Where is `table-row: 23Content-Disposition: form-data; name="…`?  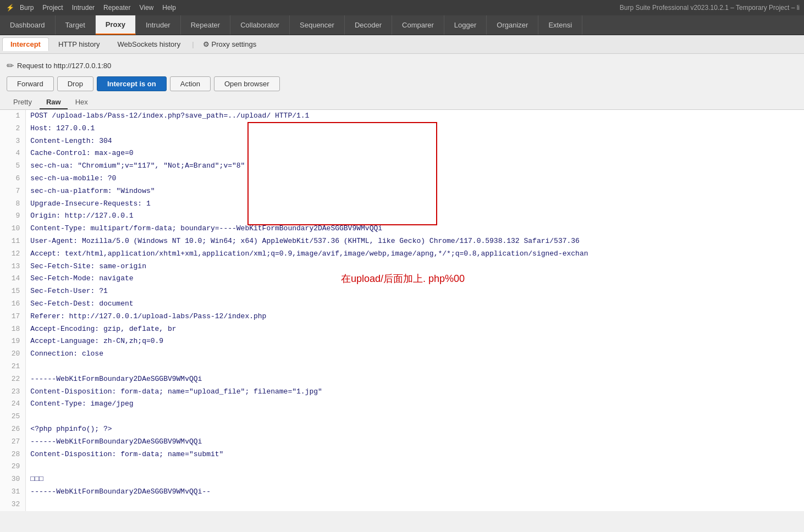 table-row: 23Content-Disposition: form-data; name="… is located at coordinates (402, 392).